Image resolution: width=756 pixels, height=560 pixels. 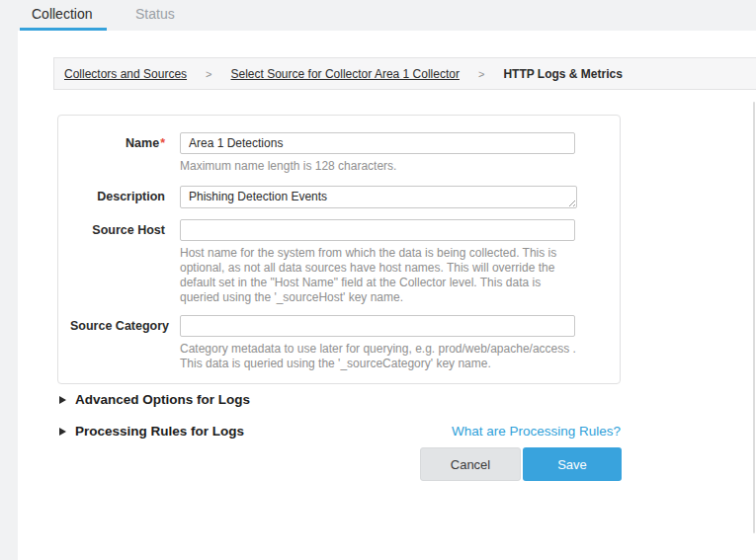 What do you see at coordinates (63, 30) in the screenshot?
I see `active-tab-underline` at bounding box center [63, 30].